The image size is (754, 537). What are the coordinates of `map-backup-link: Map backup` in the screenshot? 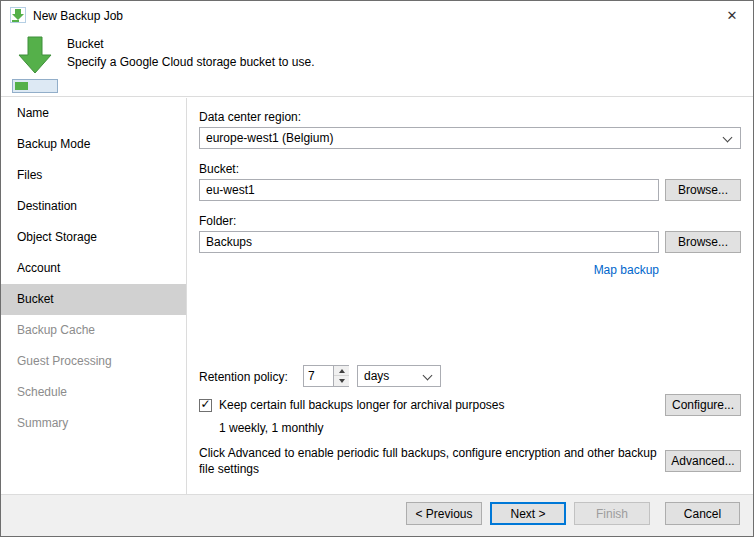 It's located at (626, 270).